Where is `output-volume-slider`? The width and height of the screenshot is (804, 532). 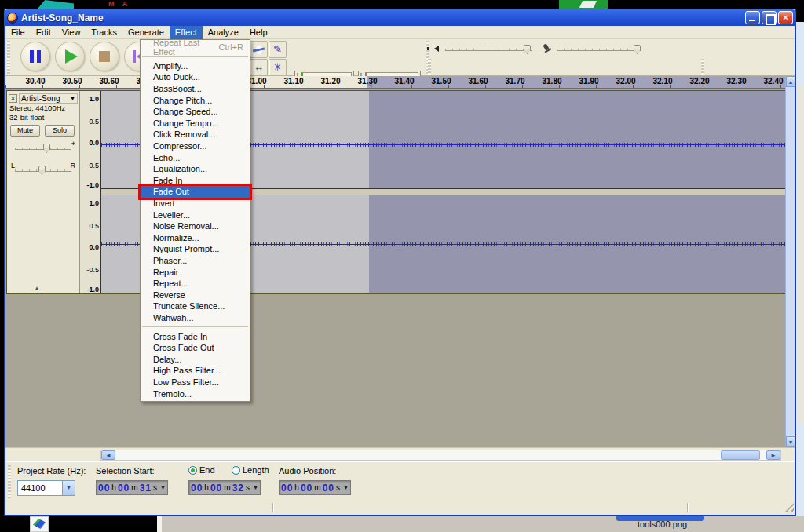
output-volume-slider is located at coordinates (488, 50).